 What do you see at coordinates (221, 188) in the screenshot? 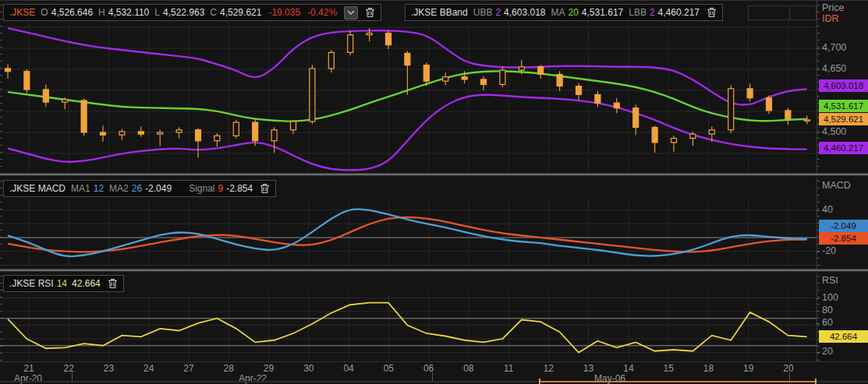
I see `signal-period: 9` at bounding box center [221, 188].